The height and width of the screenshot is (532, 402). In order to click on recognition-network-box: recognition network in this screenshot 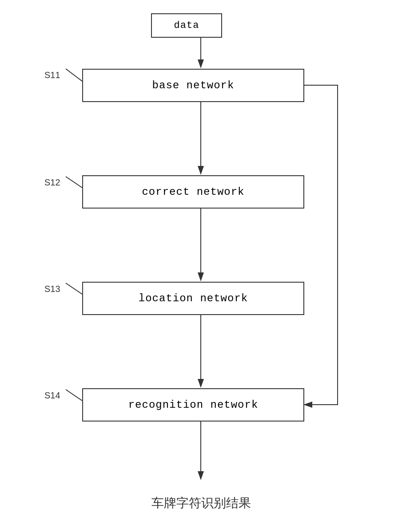, I will do `click(193, 405)`.